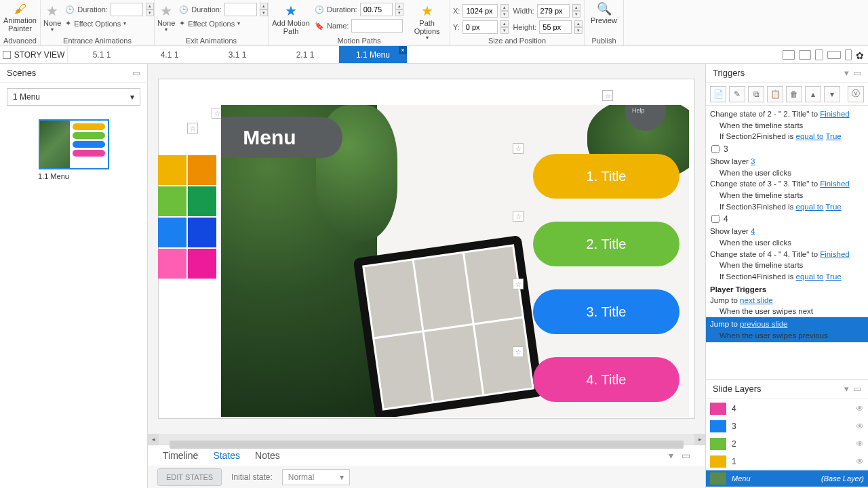  I want to click on trigger-item: When the user swipes next, so click(787, 312).